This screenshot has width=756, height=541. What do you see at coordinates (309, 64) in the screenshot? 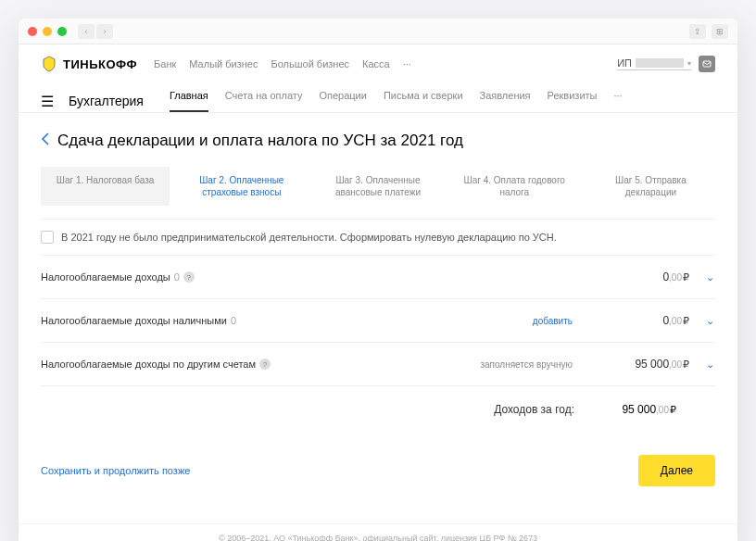
I see `top-nav-big-biz: Большой бизнес` at bounding box center [309, 64].